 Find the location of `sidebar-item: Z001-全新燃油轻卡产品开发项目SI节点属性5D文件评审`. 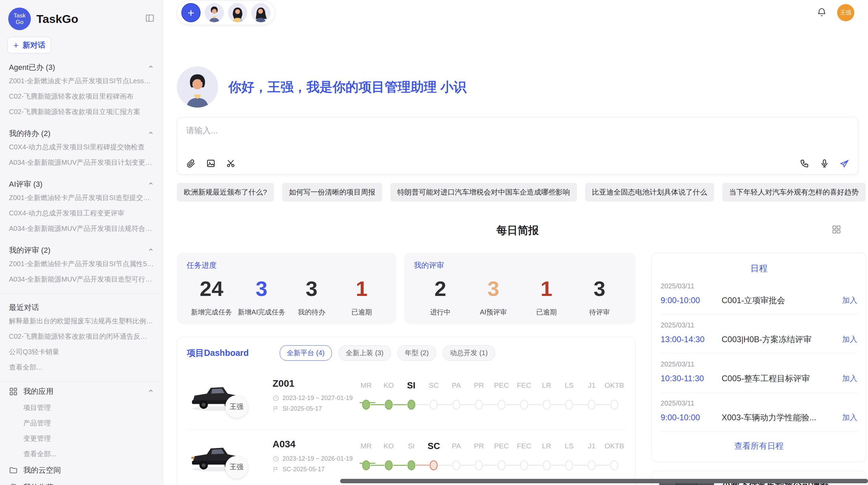

sidebar-item: Z001-全新燃油轻卡产品开发项目SI节点属性5D文件评审 is located at coordinates (82, 264).